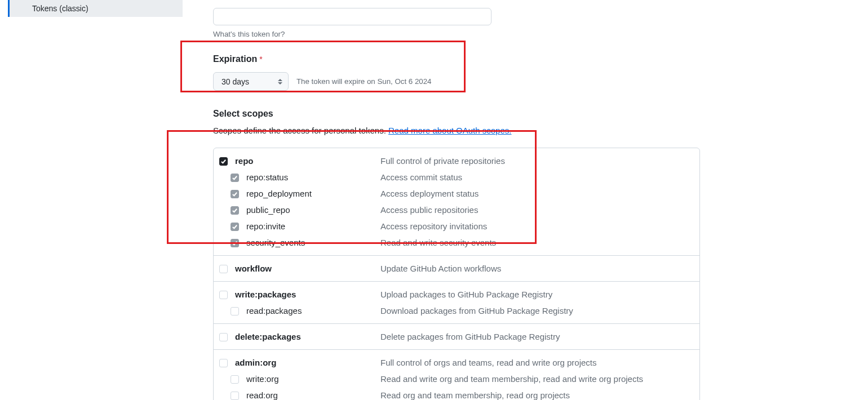  Describe the element at coordinates (457, 177) in the screenshot. I see `scope-row: repo:statusAccess commit status` at that location.